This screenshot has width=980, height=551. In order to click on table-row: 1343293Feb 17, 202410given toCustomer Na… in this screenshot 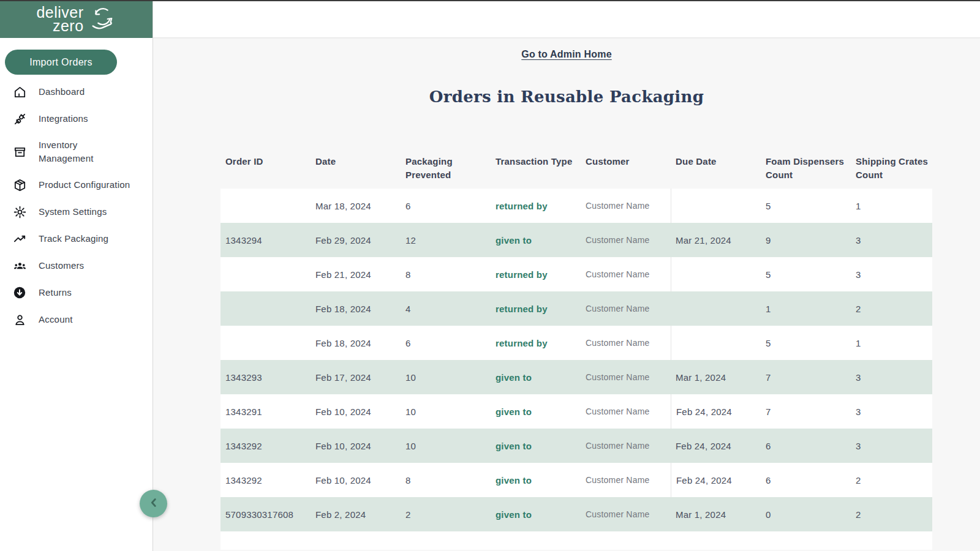, I will do `click(576, 377)`.